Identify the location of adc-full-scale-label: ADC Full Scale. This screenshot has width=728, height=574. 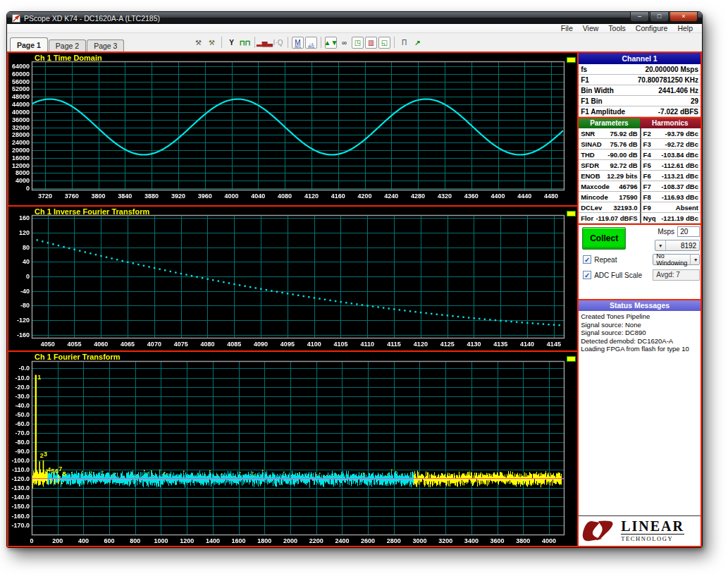
(618, 275).